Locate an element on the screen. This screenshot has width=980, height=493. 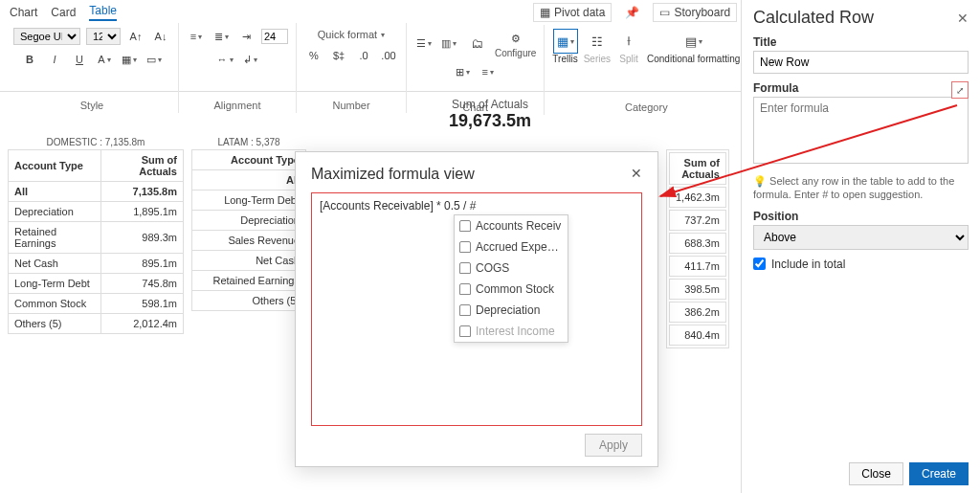
table-row: 411.7m is located at coordinates (698, 266).